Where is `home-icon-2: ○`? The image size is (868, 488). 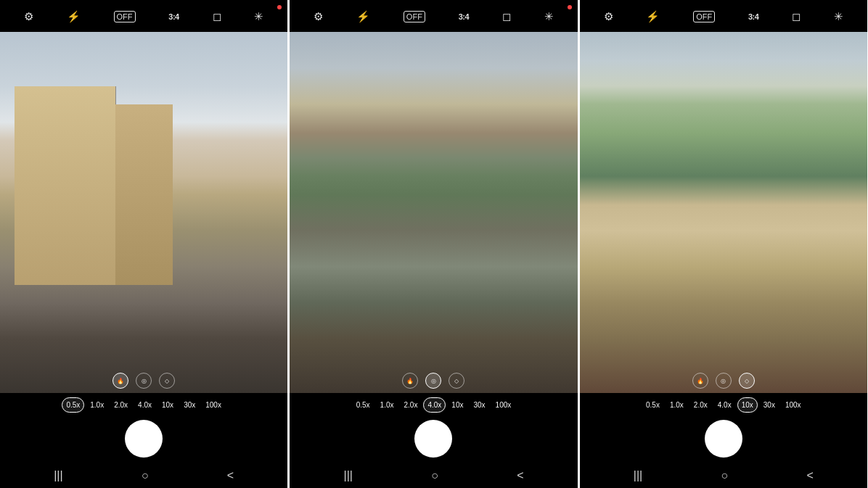 home-icon-2: ○ is located at coordinates (435, 476).